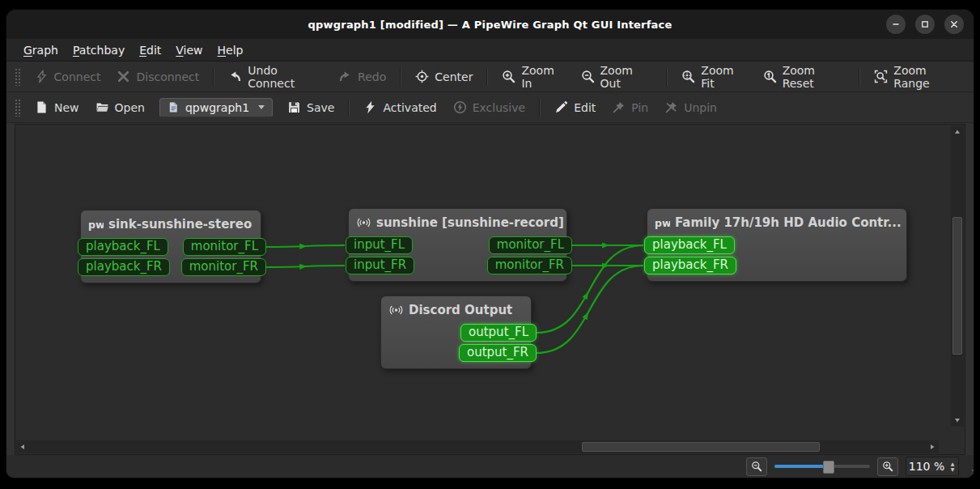 This screenshot has width=980, height=489. What do you see at coordinates (757, 466) in the screenshot?
I see `zoom-out-button` at bounding box center [757, 466].